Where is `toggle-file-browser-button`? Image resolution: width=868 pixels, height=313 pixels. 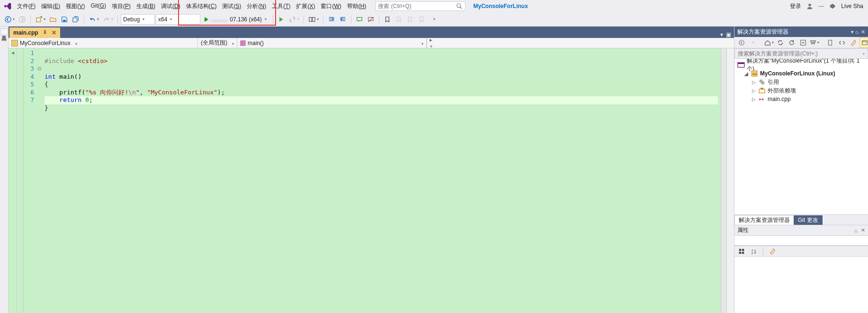 toggle-file-browser-button is located at coordinates (313, 19).